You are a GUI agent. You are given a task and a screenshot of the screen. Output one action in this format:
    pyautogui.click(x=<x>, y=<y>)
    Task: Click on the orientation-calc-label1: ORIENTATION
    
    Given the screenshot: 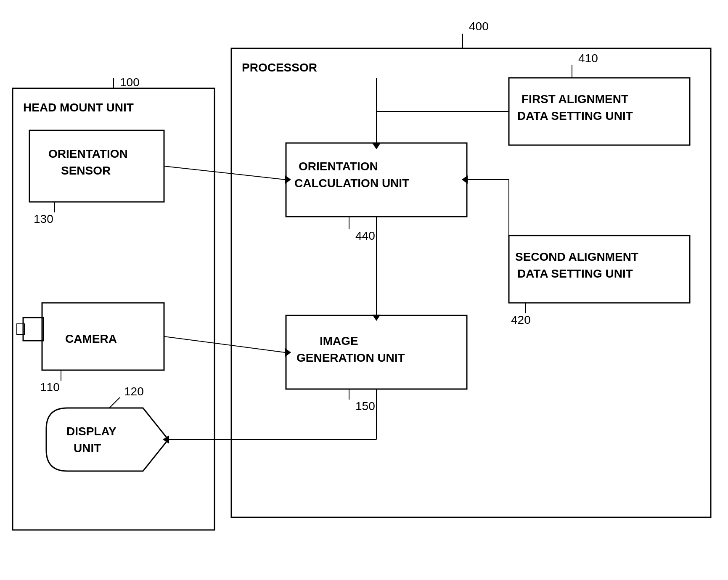 What is the action you would take?
    pyautogui.click(x=338, y=167)
    